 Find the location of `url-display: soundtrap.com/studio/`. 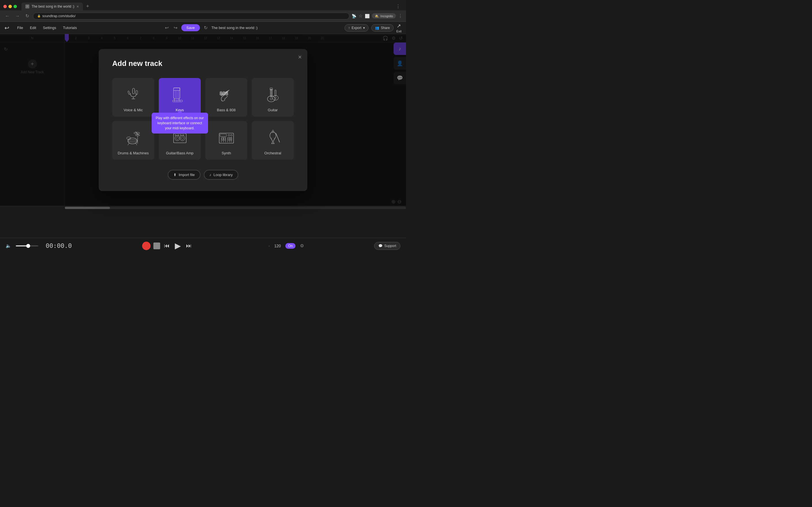

url-display: soundtrap.com/studio/ is located at coordinates (59, 16).